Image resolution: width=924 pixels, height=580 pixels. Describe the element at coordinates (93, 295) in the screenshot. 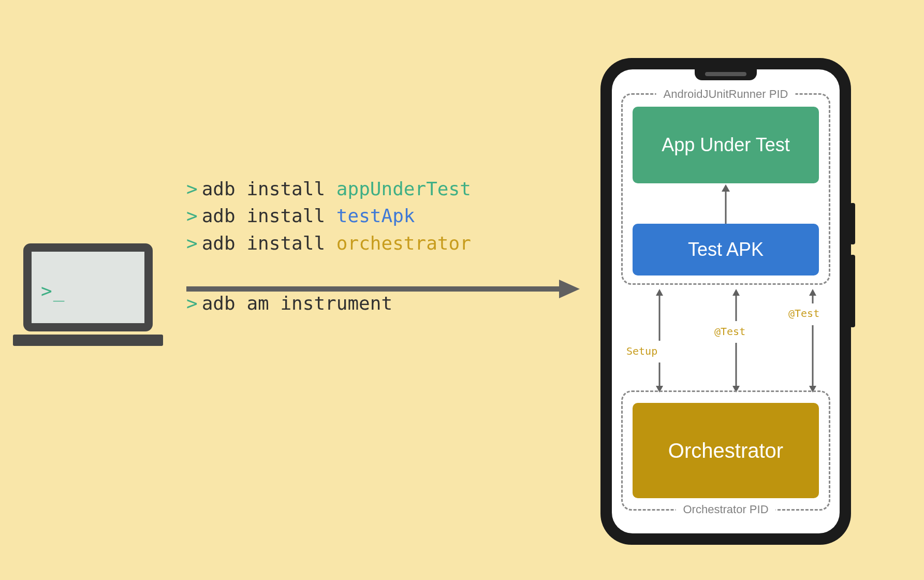

I see `laptop-icon: >_` at that location.